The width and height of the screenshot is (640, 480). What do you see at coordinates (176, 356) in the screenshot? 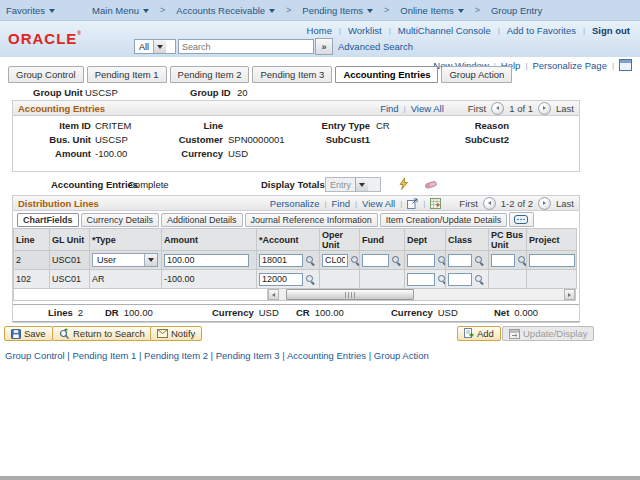
I see `footer-link-pending-item-2: Pending Item 2` at bounding box center [176, 356].